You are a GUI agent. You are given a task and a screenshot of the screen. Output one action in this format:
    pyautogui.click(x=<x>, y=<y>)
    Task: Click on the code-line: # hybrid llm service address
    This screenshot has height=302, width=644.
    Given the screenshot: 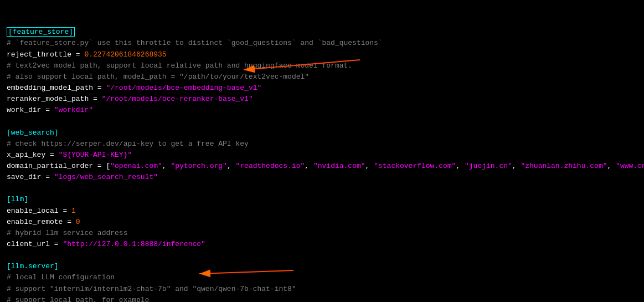 What is the action you would take?
    pyautogui.click(x=322, y=233)
    